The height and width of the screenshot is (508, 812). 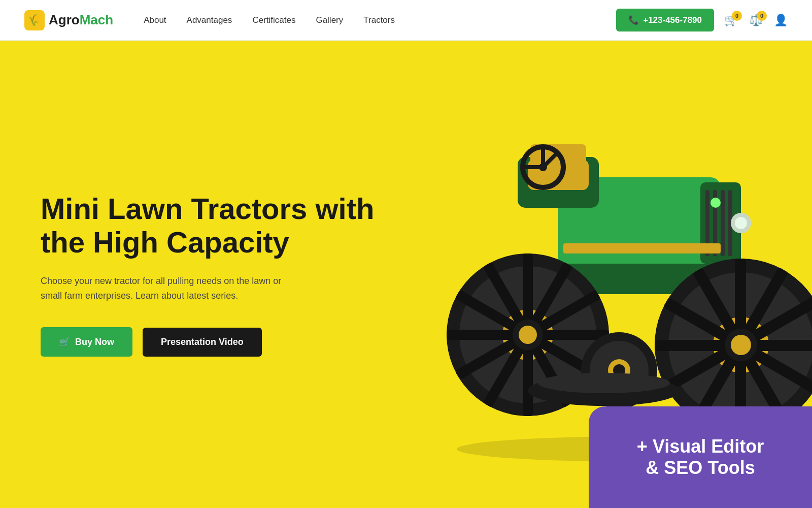 I want to click on hero-title: Mini Lawn Tractors with the High Capacit…, so click(x=218, y=226).